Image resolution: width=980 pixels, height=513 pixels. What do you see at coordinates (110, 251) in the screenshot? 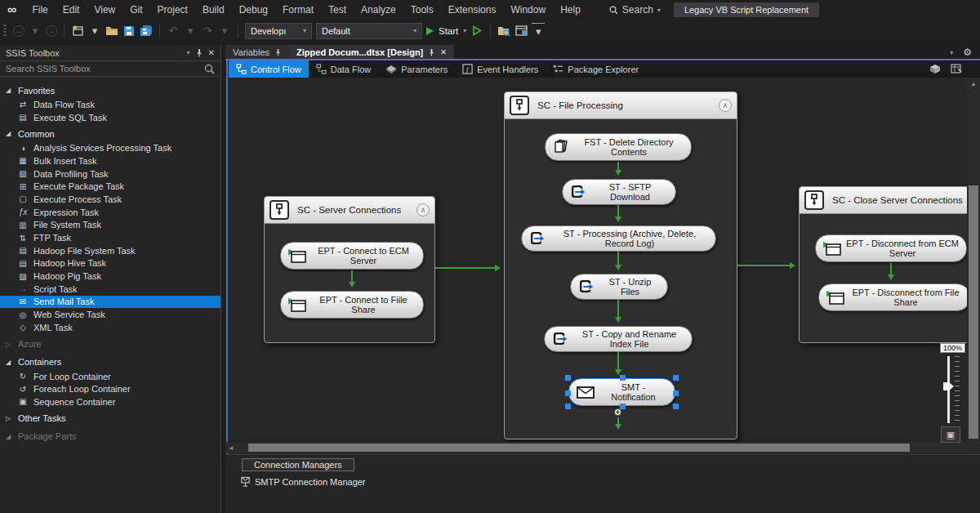
I see `toolbox-item-hadoop-file-system-task: ▤Hadoop File System Task` at bounding box center [110, 251].